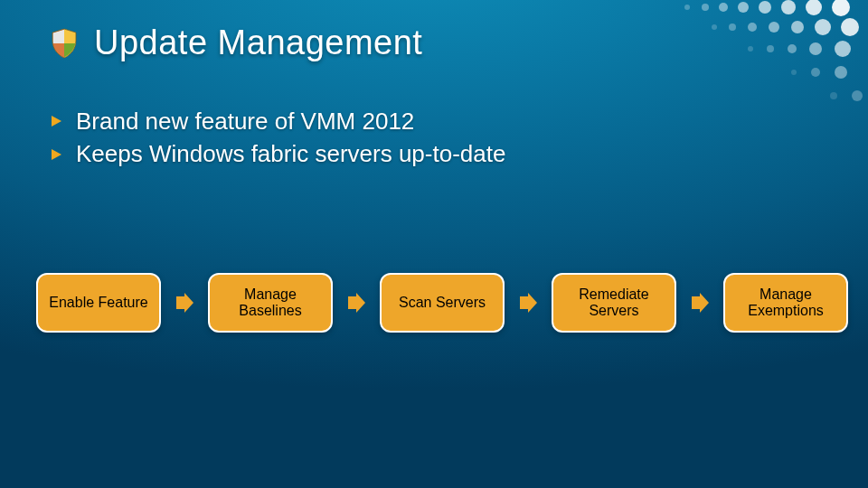 This screenshot has width=868, height=488. I want to click on process-flow: Enable Feature Manage Baselines Scan Ser…, so click(442, 303).